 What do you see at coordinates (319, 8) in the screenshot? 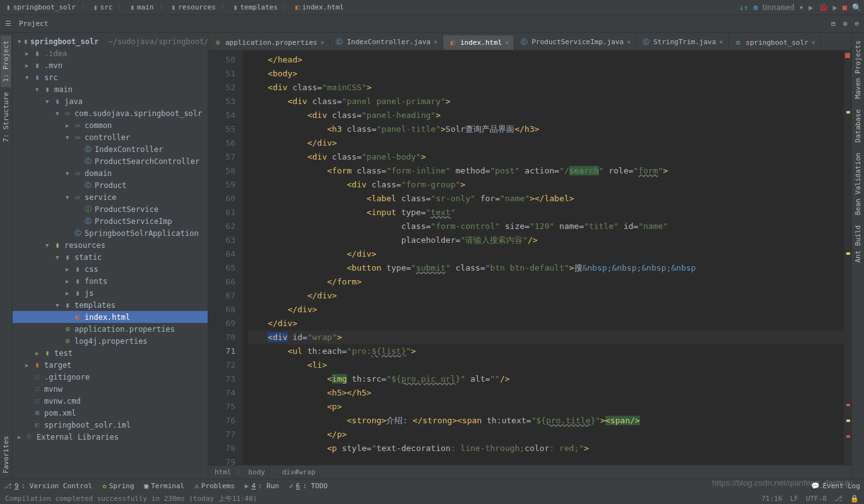
I see `breadcrumb-file: ◧index.html` at bounding box center [319, 8].